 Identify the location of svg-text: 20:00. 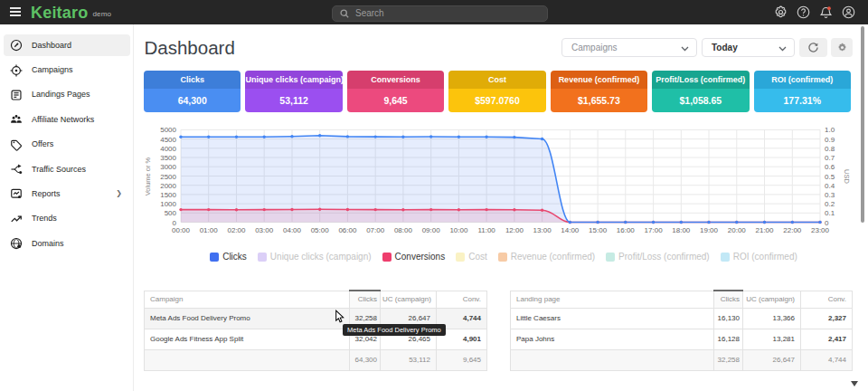
(738, 230).